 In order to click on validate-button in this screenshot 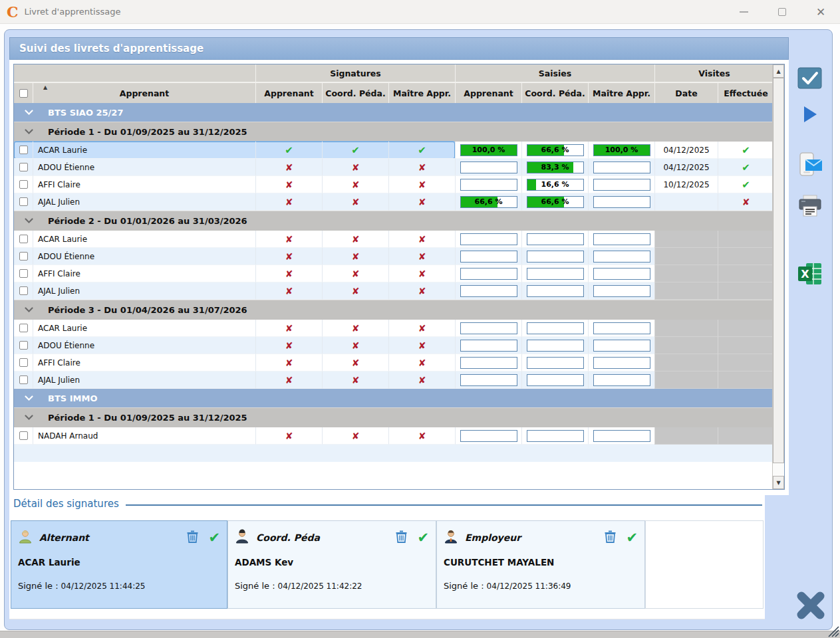, I will do `click(810, 80)`.